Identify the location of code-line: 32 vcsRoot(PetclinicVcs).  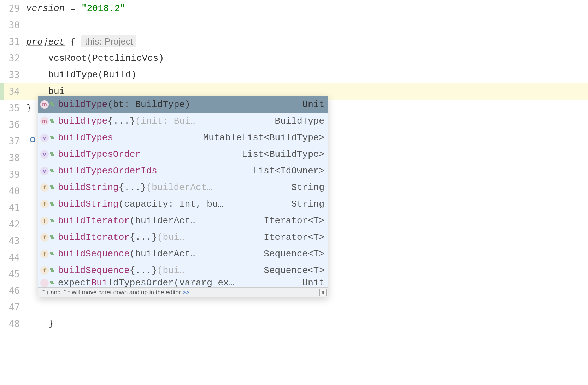
(294, 58).